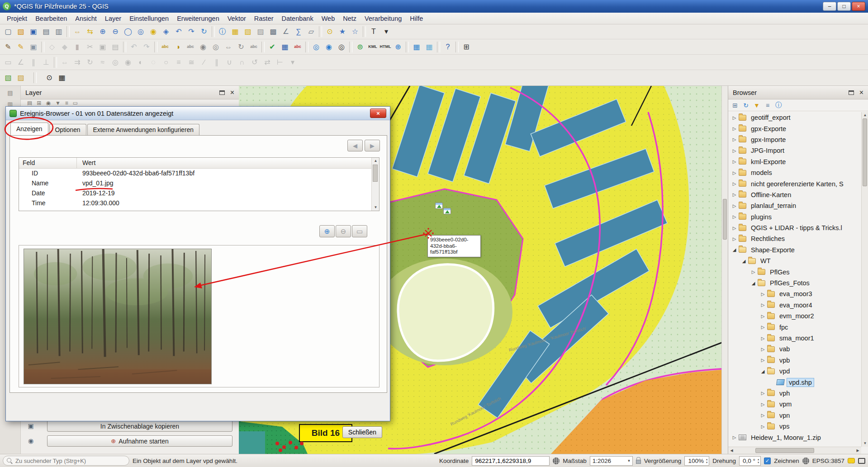  I want to click on spin-down-icon: ▾, so click(707, 462).